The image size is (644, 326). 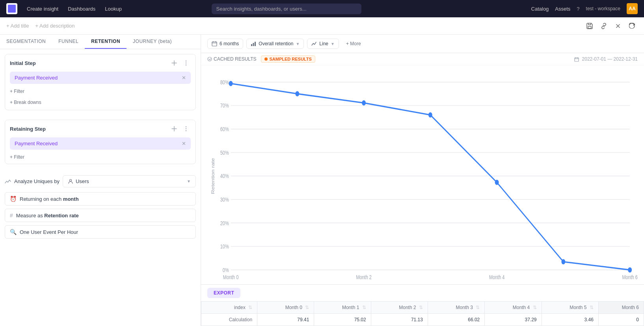 What do you see at coordinates (250, 307) in the screenshot?
I see `sort-index-icon: ⇅` at bounding box center [250, 307].